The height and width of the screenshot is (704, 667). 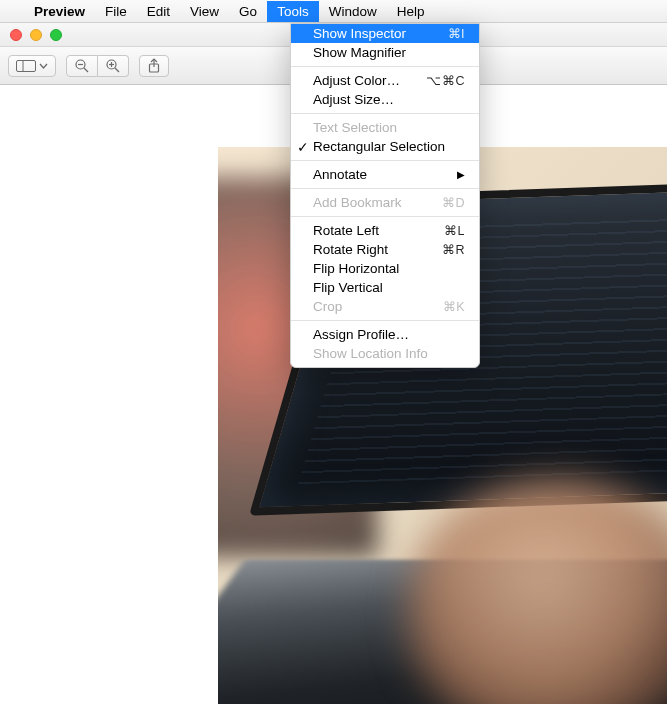 What do you see at coordinates (348, 288) in the screenshot?
I see `menu-item-label: Flip Vertical` at bounding box center [348, 288].